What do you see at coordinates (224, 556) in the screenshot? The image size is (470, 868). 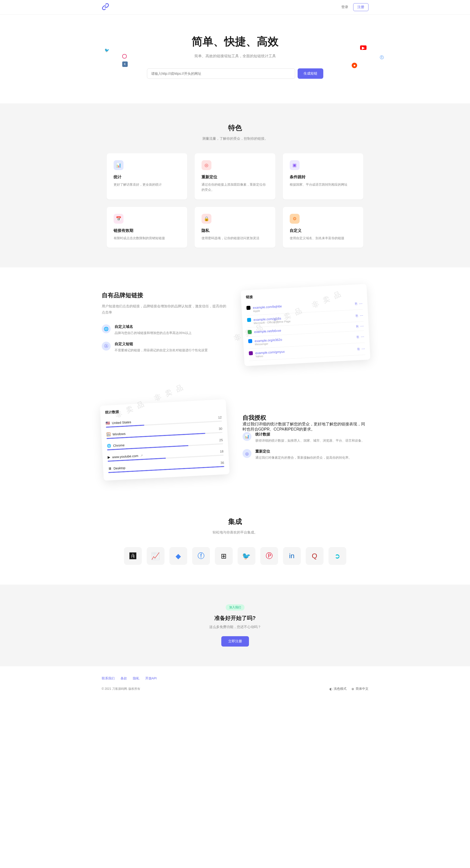 I see `microsoft-icon: ⊞` at bounding box center [224, 556].